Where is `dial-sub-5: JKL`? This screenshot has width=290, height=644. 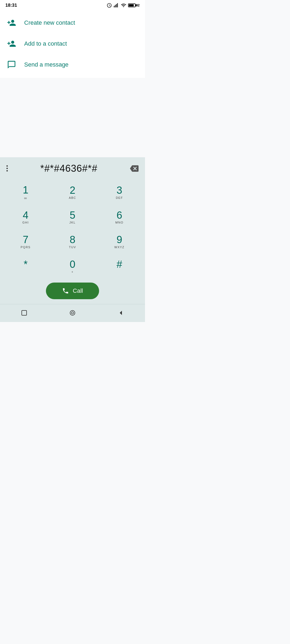
dial-sub-5: JKL is located at coordinates (73, 223).